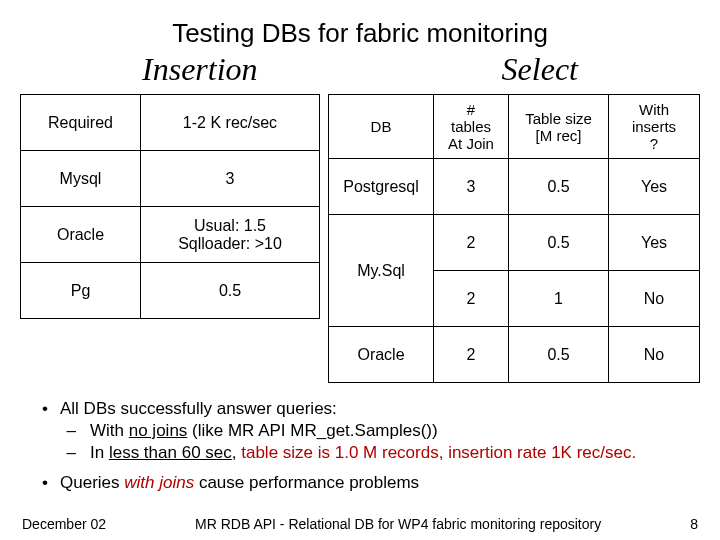 The height and width of the screenshot is (540, 720). What do you see at coordinates (230, 123) in the screenshot?
I see `col-header-rate: 1-2 K rec/sec` at bounding box center [230, 123].